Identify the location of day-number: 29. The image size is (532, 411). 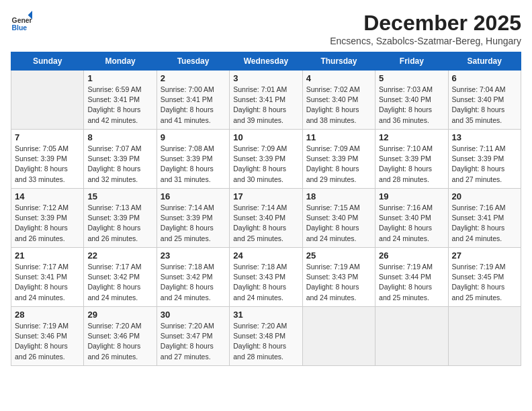
(120, 314).